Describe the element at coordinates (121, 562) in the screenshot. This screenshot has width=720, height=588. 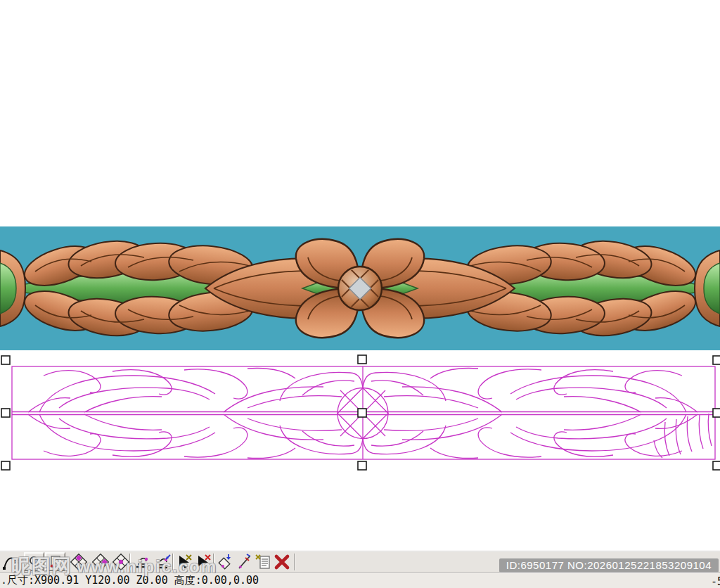
I see `surface-grid-center-icon` at that location.